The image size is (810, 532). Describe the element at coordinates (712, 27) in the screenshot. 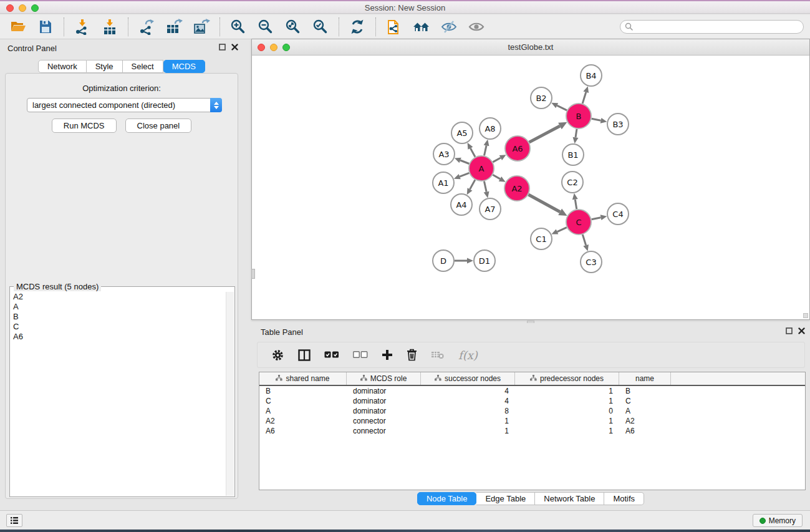

I see `search-field` at that location.